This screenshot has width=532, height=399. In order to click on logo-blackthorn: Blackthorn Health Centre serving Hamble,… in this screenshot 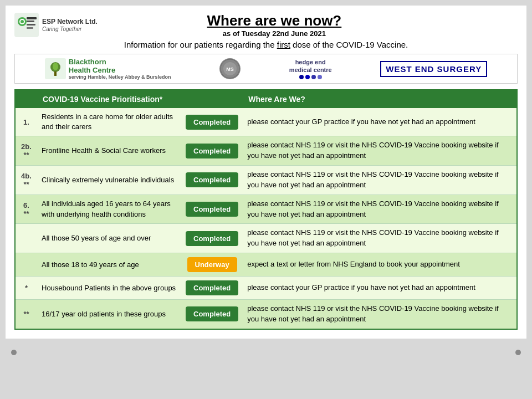, I will do `click(108, 69)`.